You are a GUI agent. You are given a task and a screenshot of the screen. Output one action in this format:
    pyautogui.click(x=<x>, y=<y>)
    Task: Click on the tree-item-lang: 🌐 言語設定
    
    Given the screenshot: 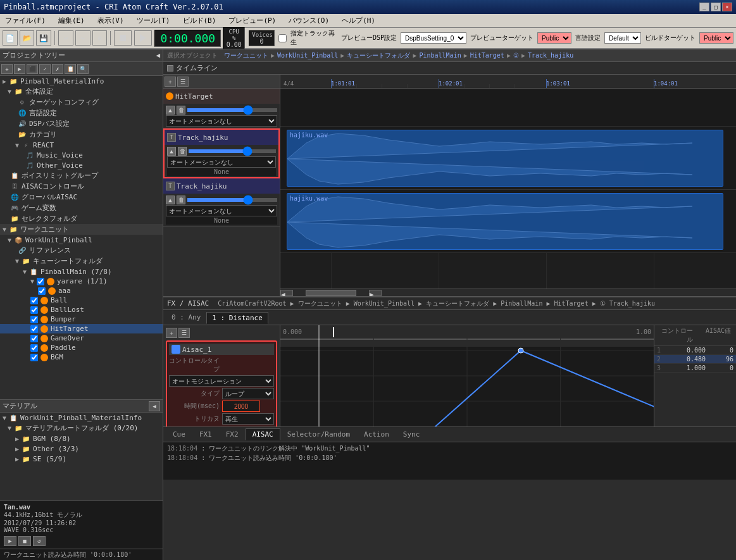 What is the action you would take?
    pyautogui.click(x=81, y=113)
    